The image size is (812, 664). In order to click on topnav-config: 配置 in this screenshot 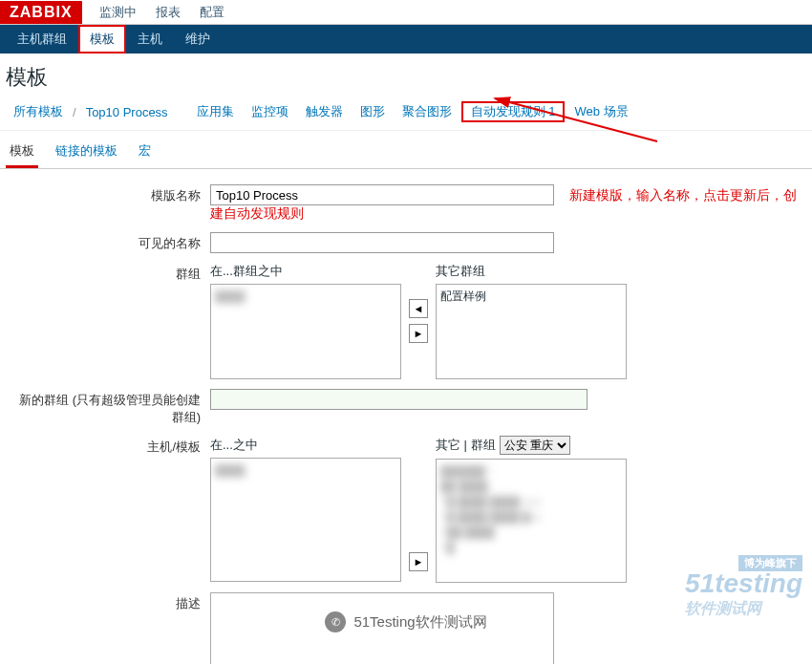, I will do `click(212, 12)`.